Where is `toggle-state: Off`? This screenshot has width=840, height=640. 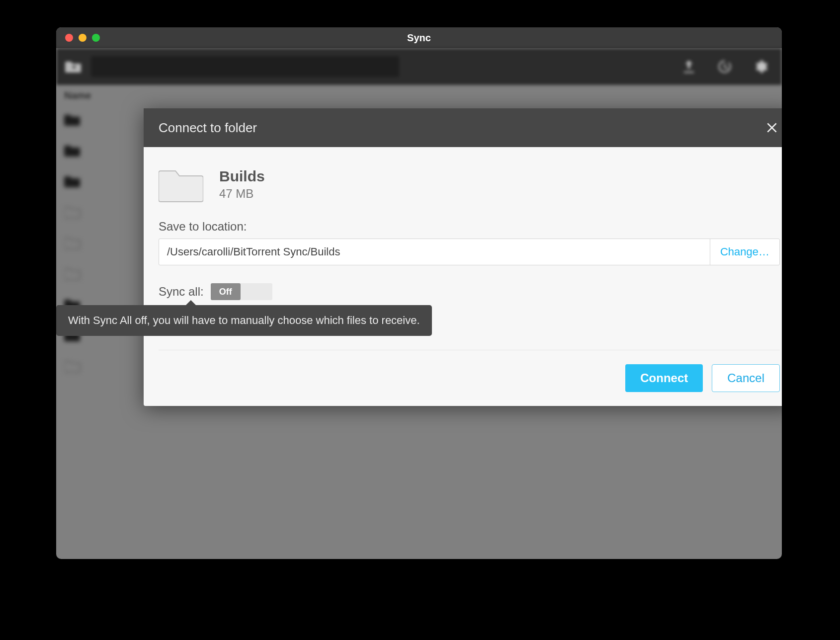 toggle-state: Off is located at coordinates (226, 292).